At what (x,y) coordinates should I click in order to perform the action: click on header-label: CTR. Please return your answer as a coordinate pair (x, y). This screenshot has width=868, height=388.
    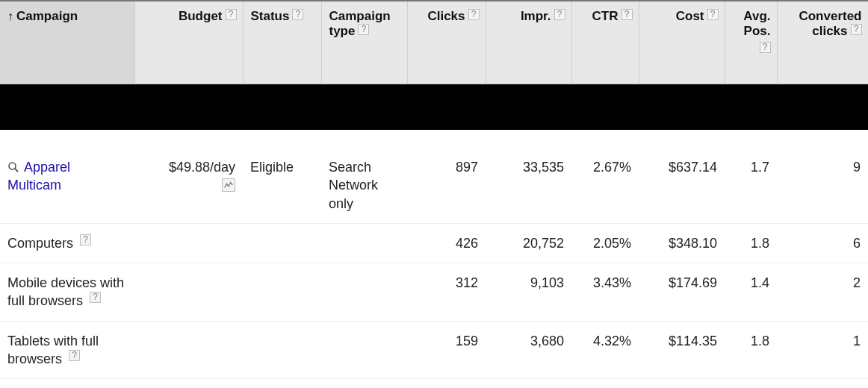
    Looking at the image, I should click on (605, 16).